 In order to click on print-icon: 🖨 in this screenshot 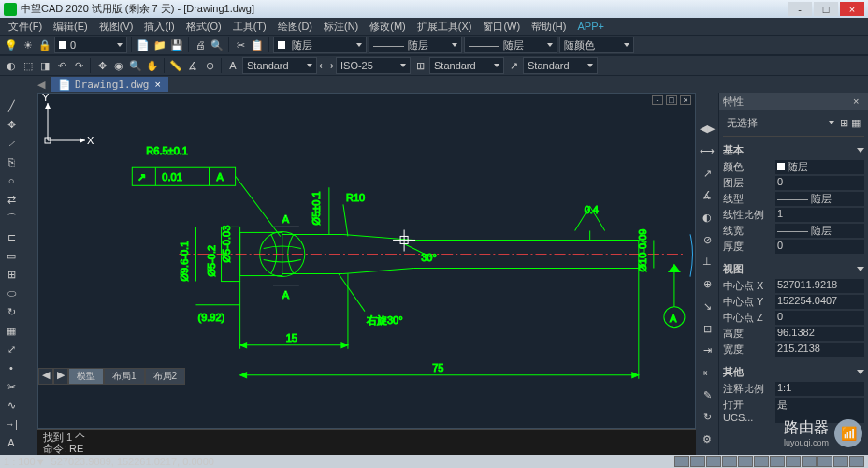, I will do `click(200, 45)`.